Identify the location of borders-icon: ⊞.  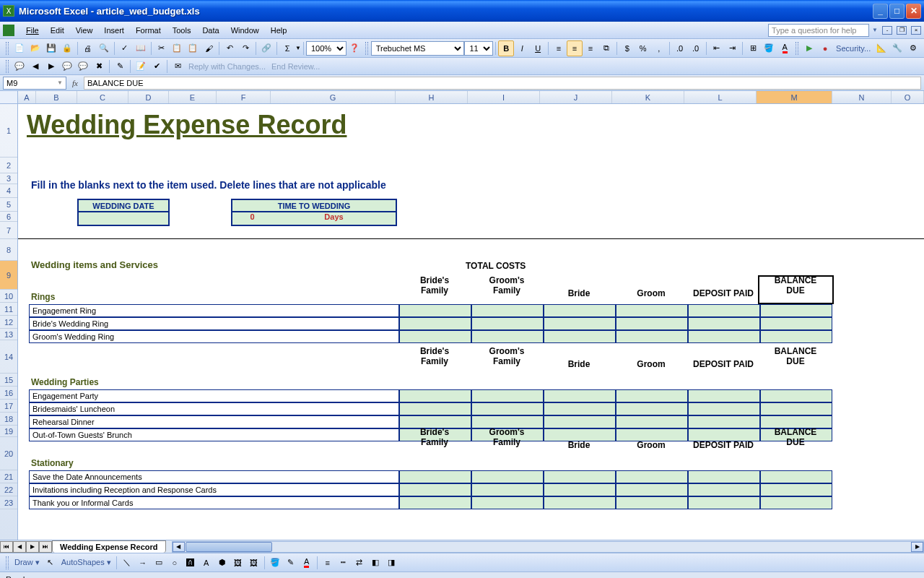
(753, 48).